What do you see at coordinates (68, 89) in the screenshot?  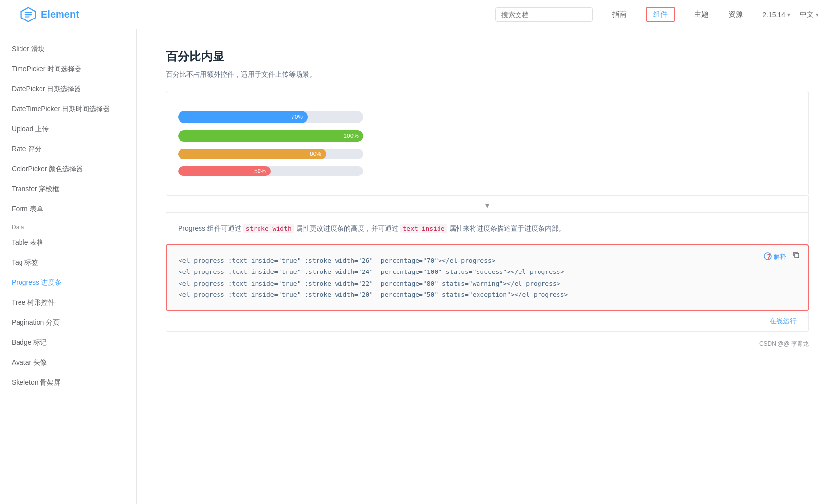 I see `sidebar-item-datepicker: DatePicker 日期选择器` at bounding box center [68, 89].